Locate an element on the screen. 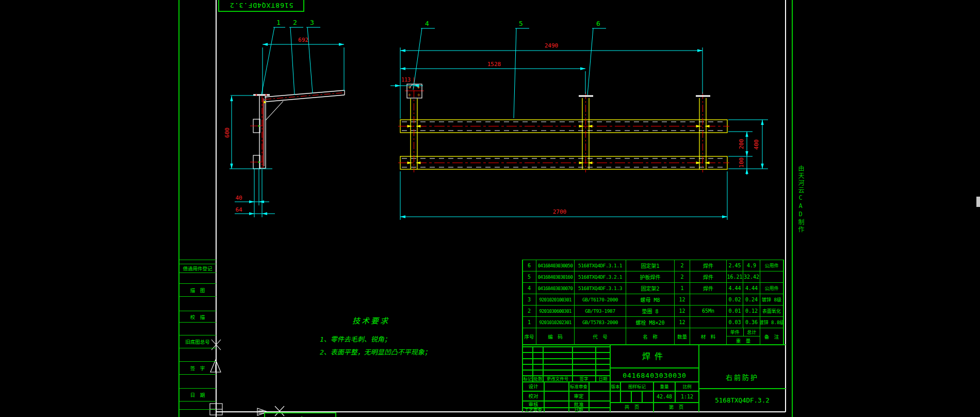 This screenshot has width=980, height=417. margin-label-date: 日 期 is located at coordinates (198, 395).